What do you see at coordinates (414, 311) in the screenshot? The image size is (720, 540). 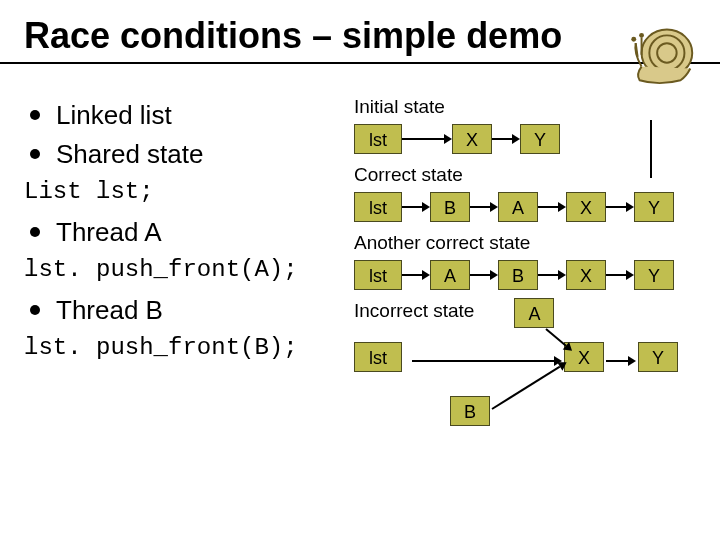 I see `label-incorrect-state: Incorrect state` at bounding box center [414, 311].